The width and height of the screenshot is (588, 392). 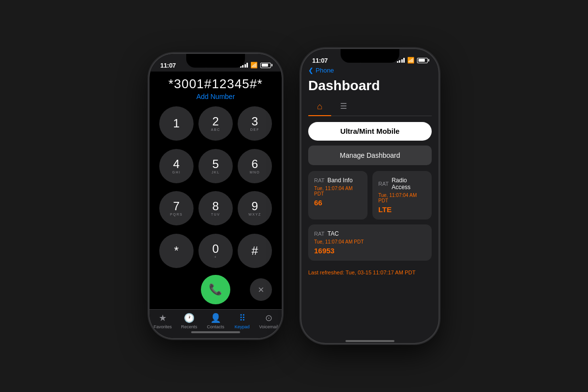 I want to click on band-type-label: Band Info, so click(x=340, y=180).